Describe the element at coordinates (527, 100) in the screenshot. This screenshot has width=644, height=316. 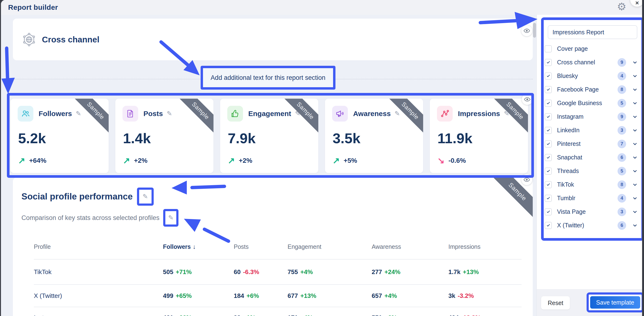
I see `kpi-section-visibility-eye-icon` at that location.